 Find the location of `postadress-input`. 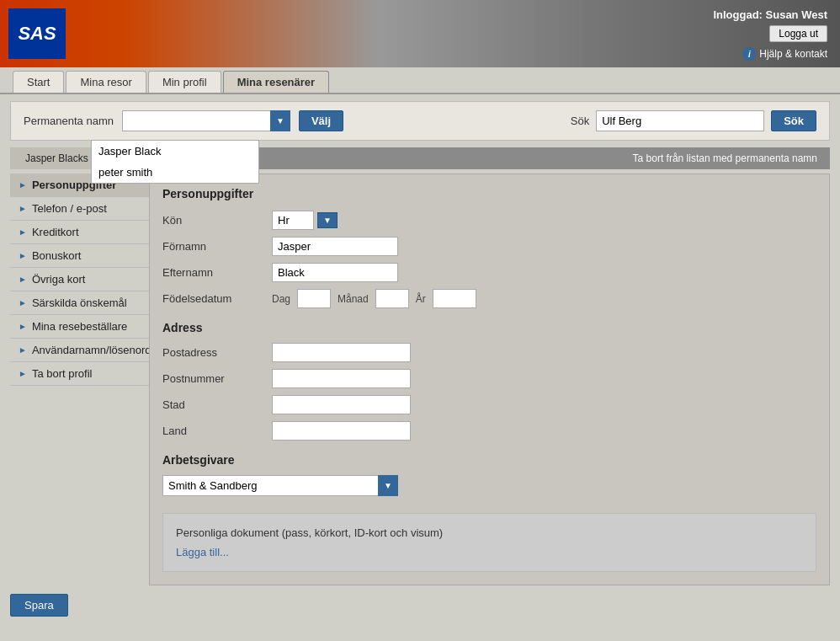

postadress-input is located at coordinates (342, 352).